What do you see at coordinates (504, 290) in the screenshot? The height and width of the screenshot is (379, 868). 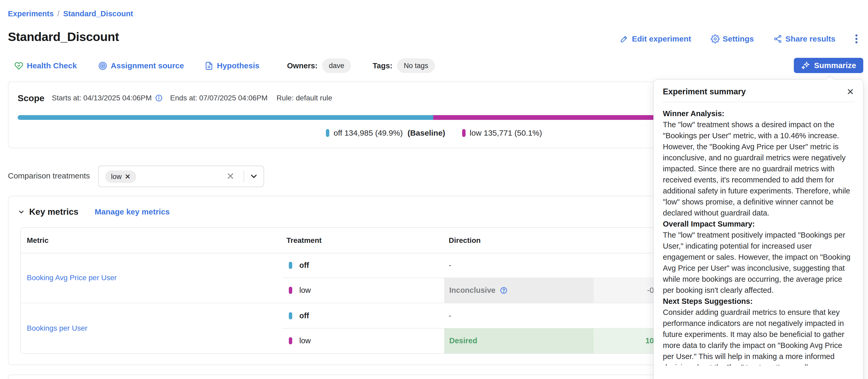 I see `question-circle-icon` at bounding box center [504, 290].